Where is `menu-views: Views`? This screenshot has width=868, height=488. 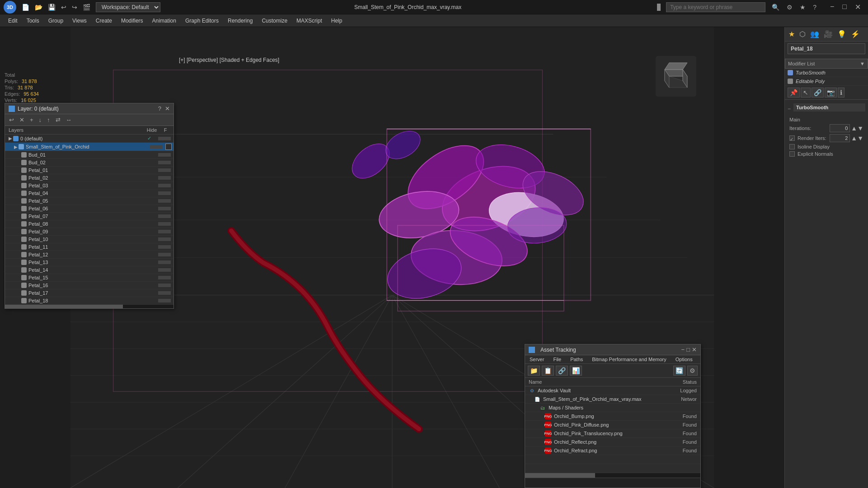 menu-views: Views is located at coordinates (80, 21).